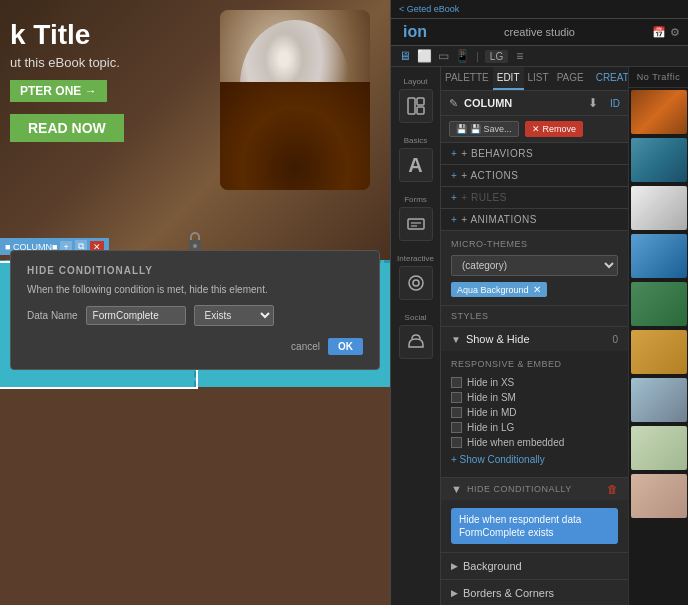 This screenshot has height=605, width=688. Describe the element at coordinates (416, 100) in the screenshot. I see `sidebar-layout-section: Layout` at that location.